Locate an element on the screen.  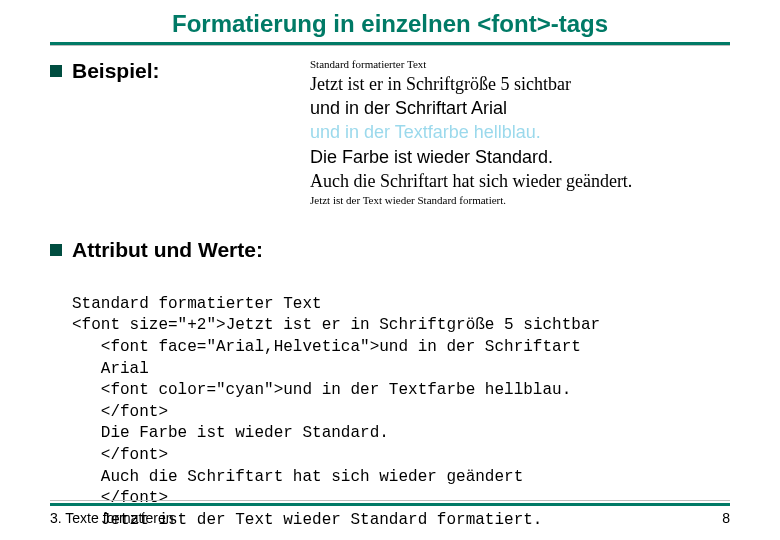
footer: 3. Texte formatieren 8 is located at coordinates (390, 514).